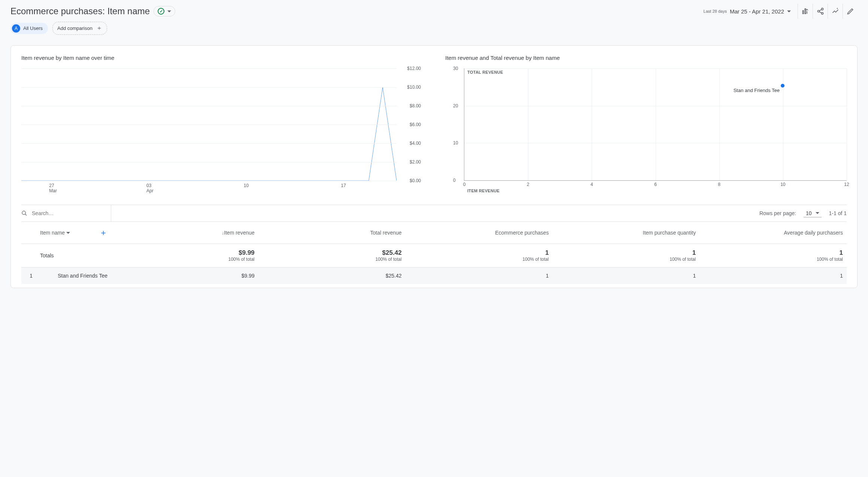  I want to click on col-dimension: Item name ＋, so click(74, 233).